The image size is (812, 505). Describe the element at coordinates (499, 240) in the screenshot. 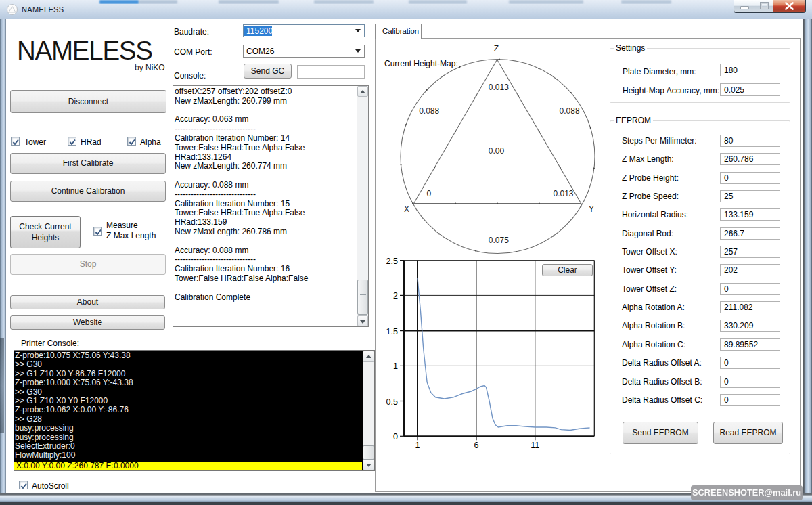

I see `svg-text: 0.075` at that location.